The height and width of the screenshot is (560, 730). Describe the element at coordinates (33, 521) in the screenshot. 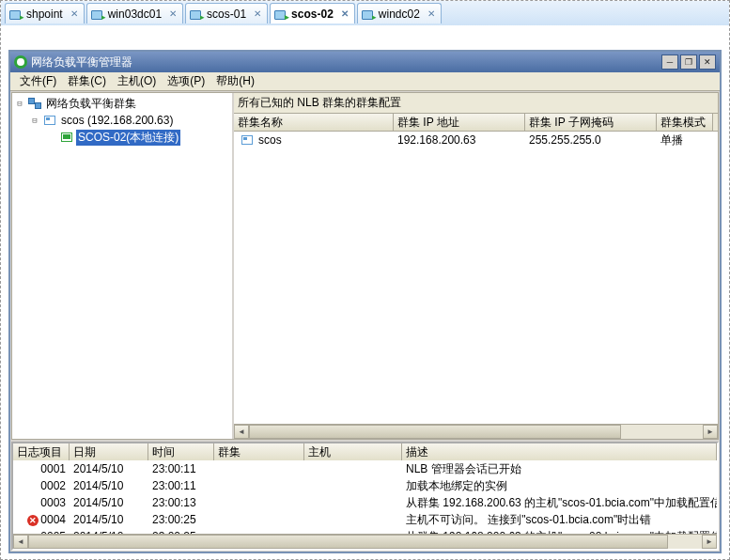

I see `error-icon: ✕` at that location.